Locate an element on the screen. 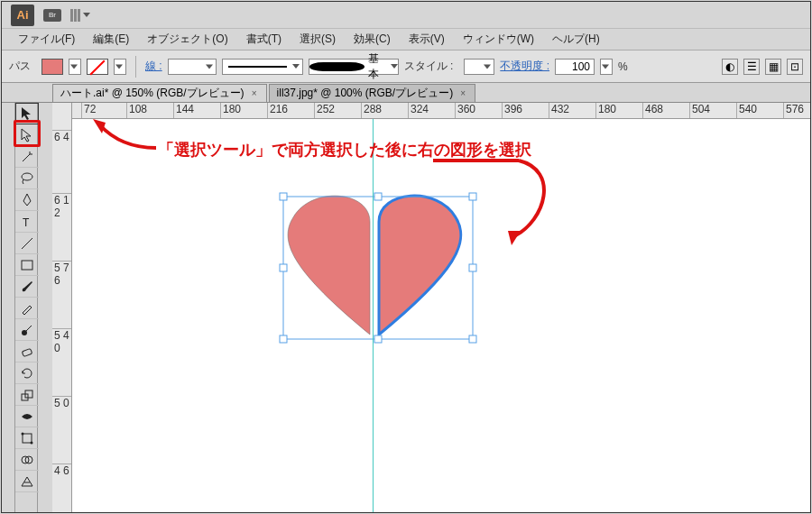  menu-view: 表示(V) is located at coordinates (427, 40).